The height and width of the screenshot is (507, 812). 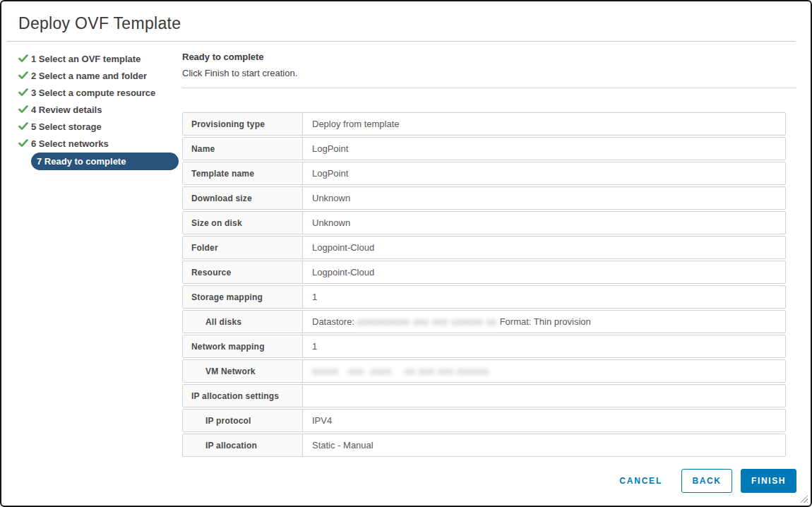 What do you see at coordinates (243, 124) in the screenshot?
I see `row-label: Provisioning type` at bounding box center [243, 124].